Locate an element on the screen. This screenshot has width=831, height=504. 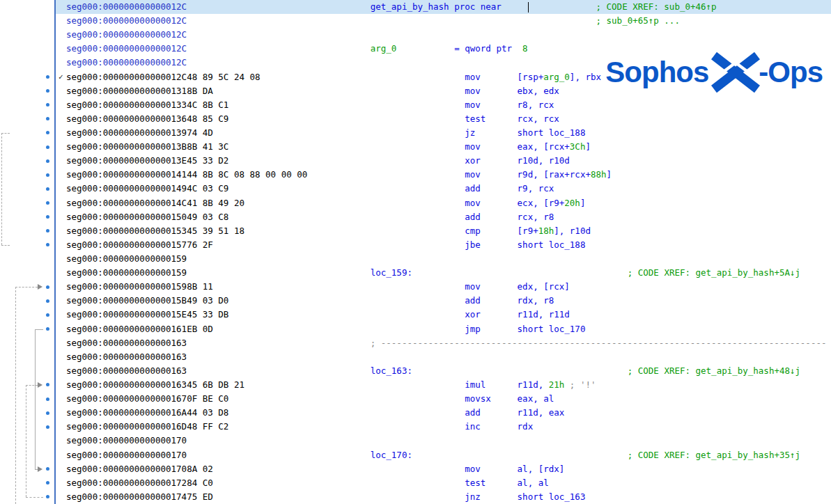
listing-line: seg000:00000000000001494C 03 C9addr9, rc… is located at coordinates (443, 189).